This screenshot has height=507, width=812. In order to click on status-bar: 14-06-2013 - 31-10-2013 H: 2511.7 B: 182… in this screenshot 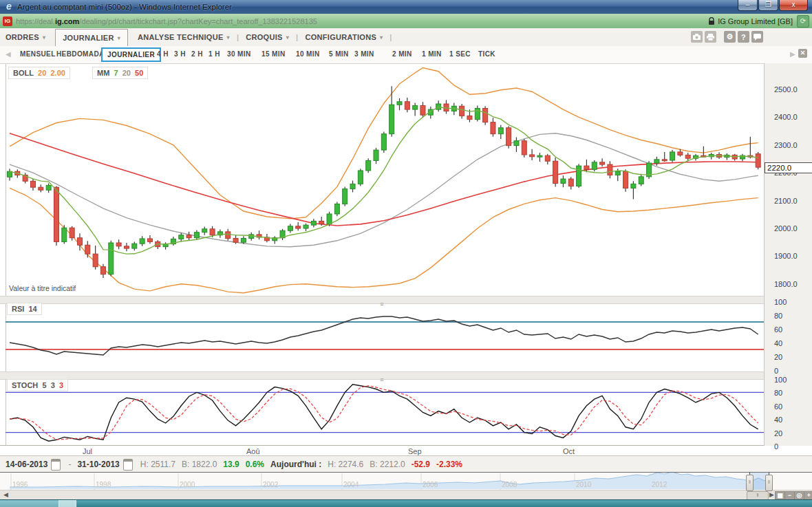, I will do `click(406, 464)`.